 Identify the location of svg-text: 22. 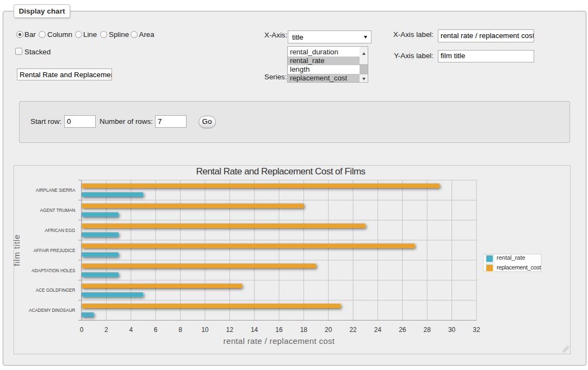
(353, 330).